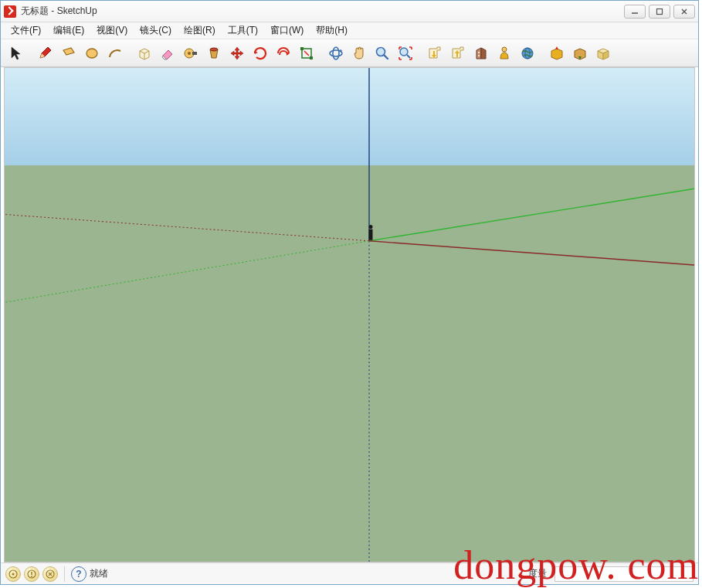  I want to click on bucket-icon, so click(214, 53).